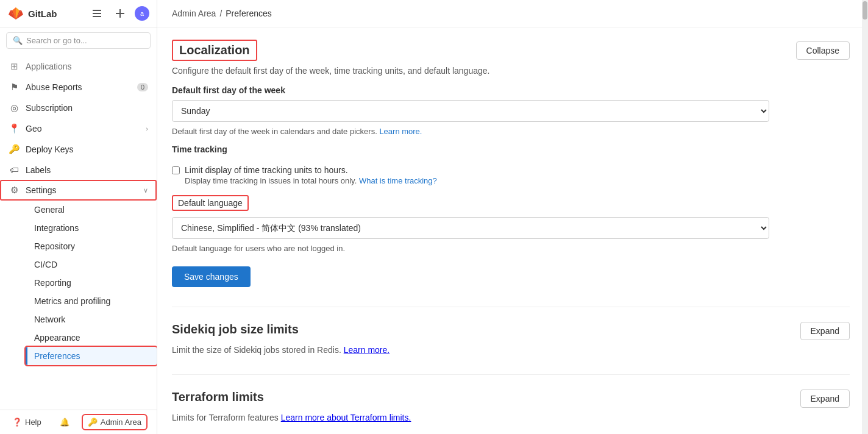 This screenshot has width=868, height=434. What do you see at coordinates (511, 71) in the screenshot?
I see `localization-description: Configure the default first day of the w…` at bounding box center [511, 71].